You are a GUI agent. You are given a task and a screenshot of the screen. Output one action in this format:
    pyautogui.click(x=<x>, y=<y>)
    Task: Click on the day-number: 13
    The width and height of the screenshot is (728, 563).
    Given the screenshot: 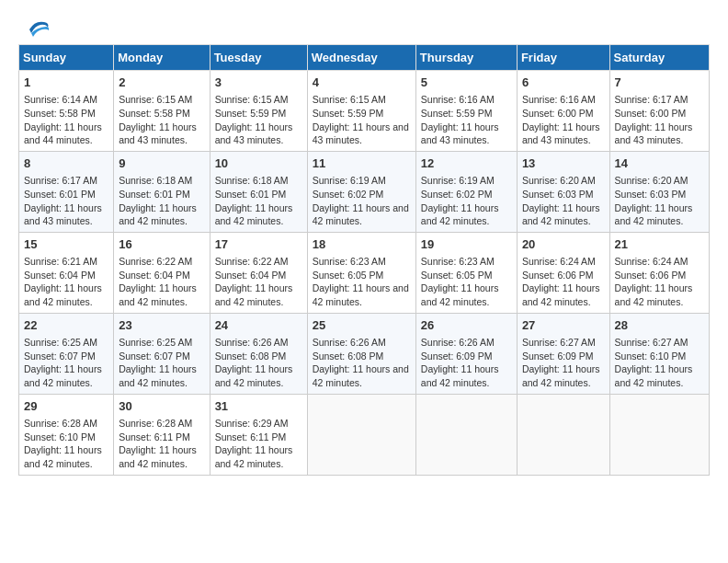 What is the action you would take?
    pyautogui.click(x=563, y=164)
    